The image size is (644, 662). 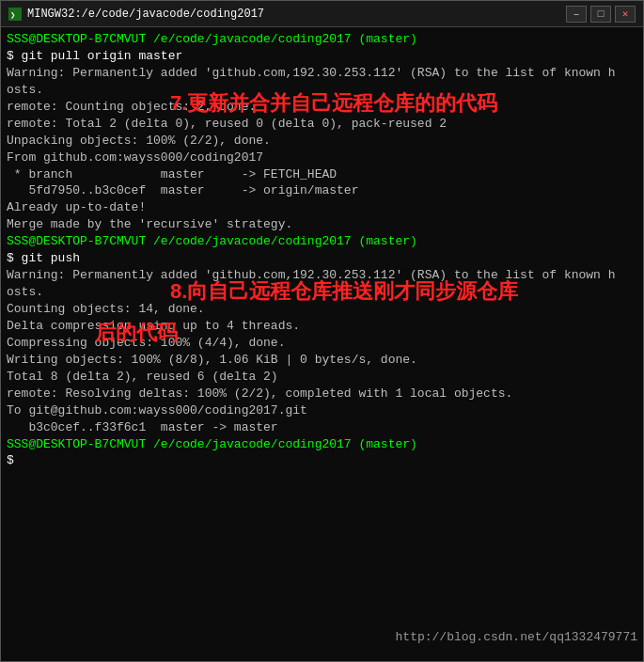 What do you see at coordinates (406, 103) in the screenshot?
I see `annotation-1: 7.更新并合并自己远程仓库的的代码` at bounding box center [406, 103].